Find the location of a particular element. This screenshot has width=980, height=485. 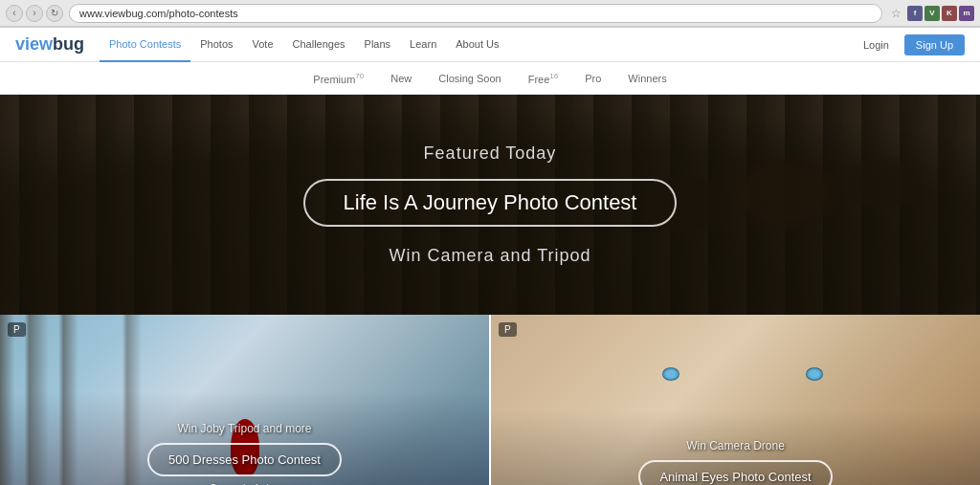

lion-eye-left is located at coordinates (671, 374).